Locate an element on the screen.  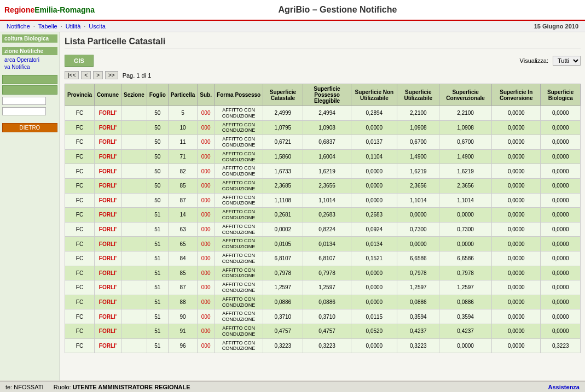
table-row: FCFORLI'5165000AFFITTO CON CONDUZIONE0,0… is located at coordinates (323, 244).